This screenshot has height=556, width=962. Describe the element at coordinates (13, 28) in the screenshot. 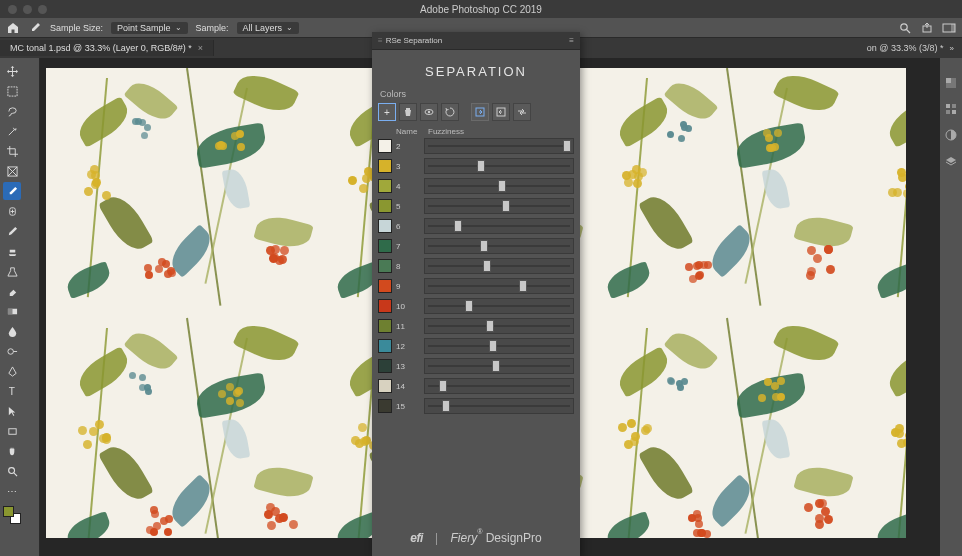

I see `home-icon` at that location.